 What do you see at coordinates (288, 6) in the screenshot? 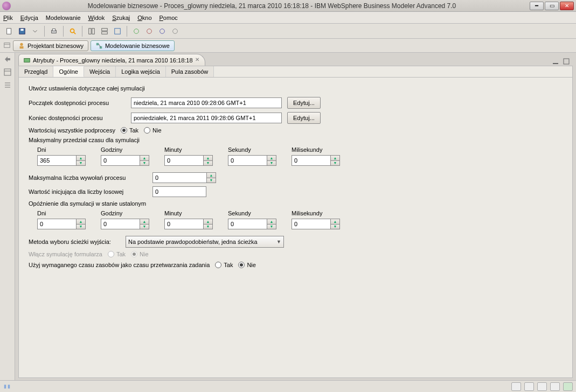
I see `titlebar: Modelowanie biznesowe - Proces_glowny ni…` at bounding box center [288, 6].